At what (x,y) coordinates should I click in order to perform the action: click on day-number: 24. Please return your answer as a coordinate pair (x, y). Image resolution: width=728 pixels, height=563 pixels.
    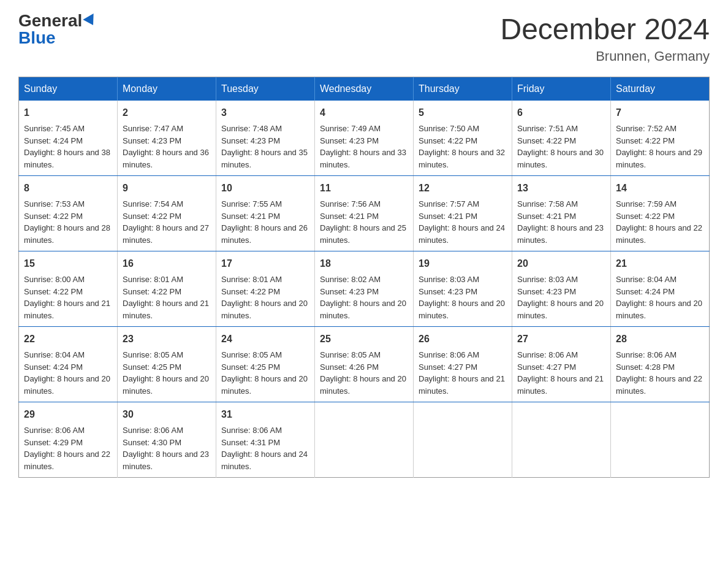
    Looking at the image, I should click on (265, 339).